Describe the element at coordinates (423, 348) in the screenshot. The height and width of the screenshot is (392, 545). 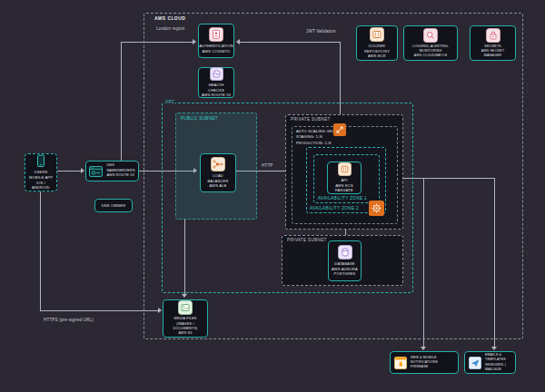
I see `arrowhead-into-firebase` at that location.